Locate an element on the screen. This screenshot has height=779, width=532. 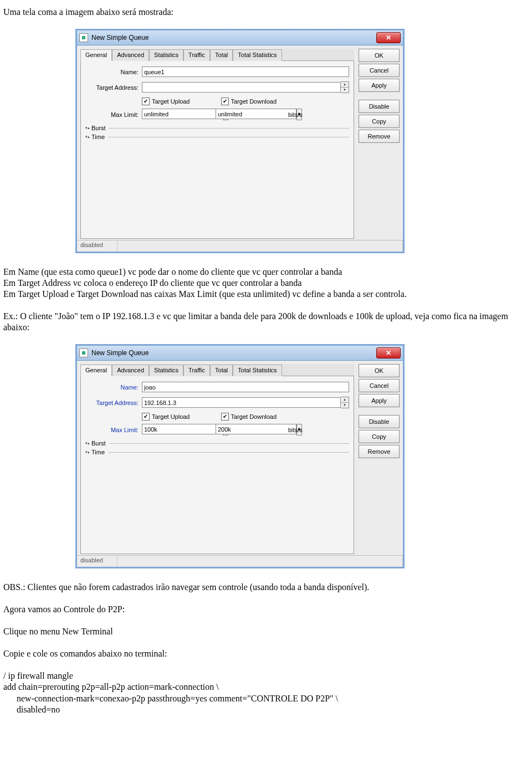
intro-text: Uma tela coma a imagem abaixo será mostr… is located at coordinates (266, 12).